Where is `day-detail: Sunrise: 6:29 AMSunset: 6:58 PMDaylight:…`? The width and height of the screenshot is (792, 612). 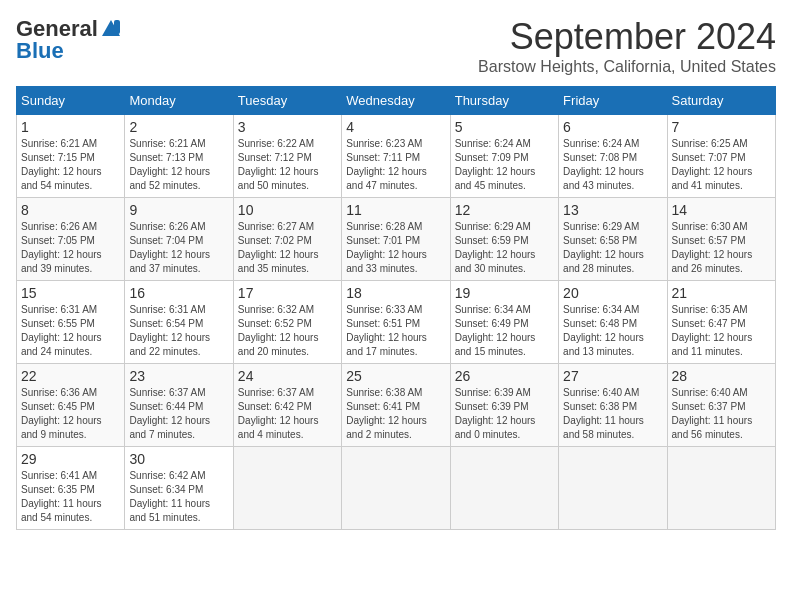
day-detail: Sunrise: 6:29 AMSunset: 6:58 PMDaylight:… is located at coordinates (612, 248).